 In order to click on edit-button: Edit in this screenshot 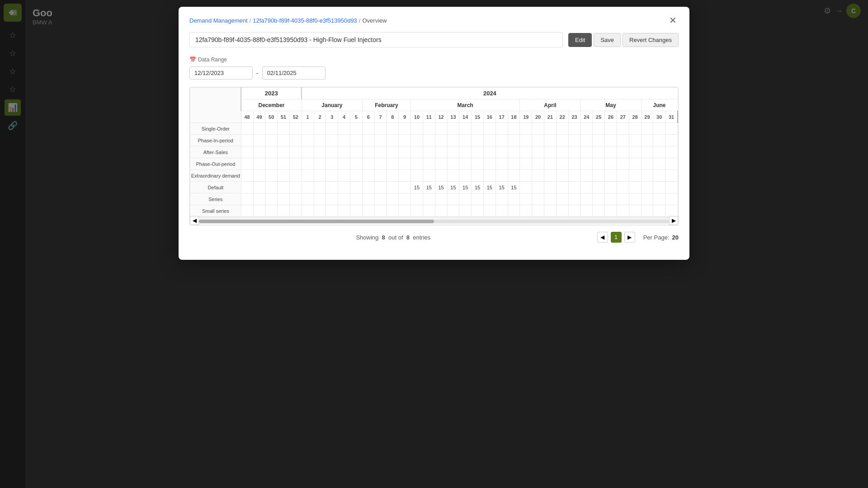, I will do `click(580, 40)`.